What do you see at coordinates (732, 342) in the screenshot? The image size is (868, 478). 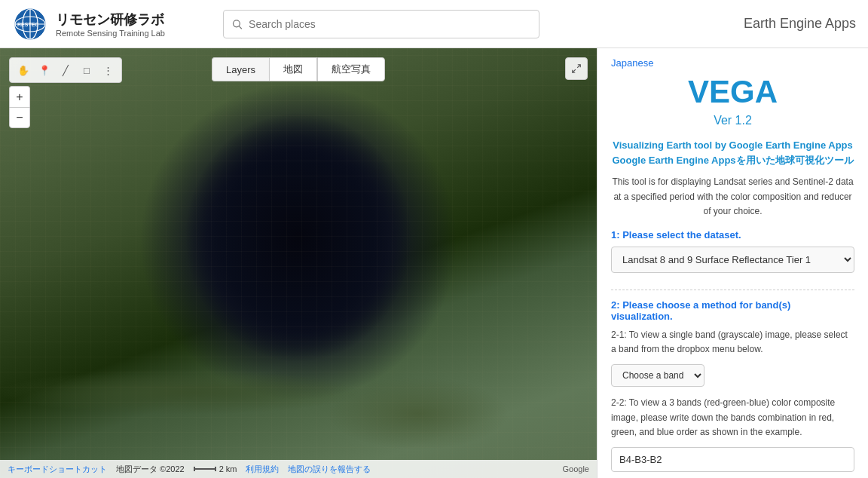 I see `section2-desc21: 2-1: To view a single band (grayscale) i…` at bounding box center [732, 342].